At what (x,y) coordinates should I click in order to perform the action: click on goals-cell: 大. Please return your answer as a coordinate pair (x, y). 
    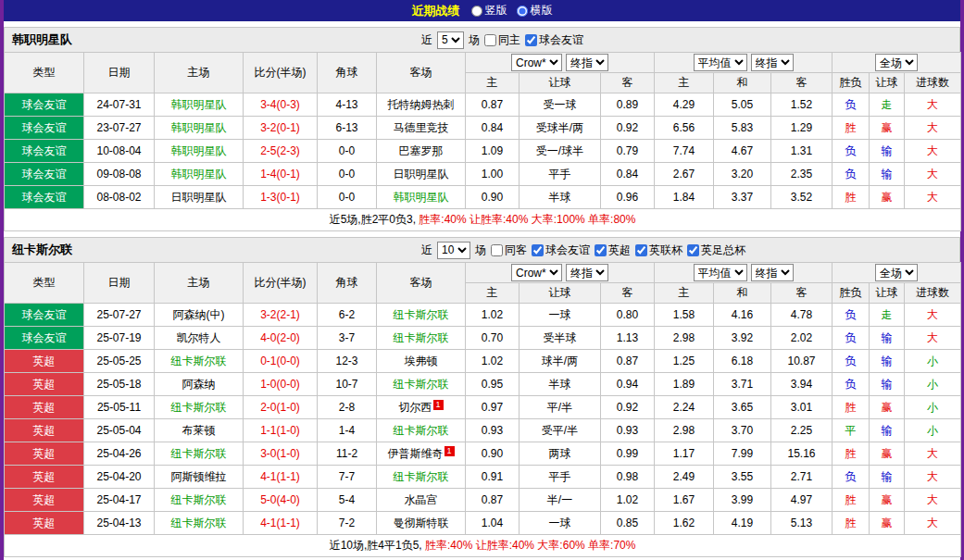
    Looking at the image, I should click on (933, 198).